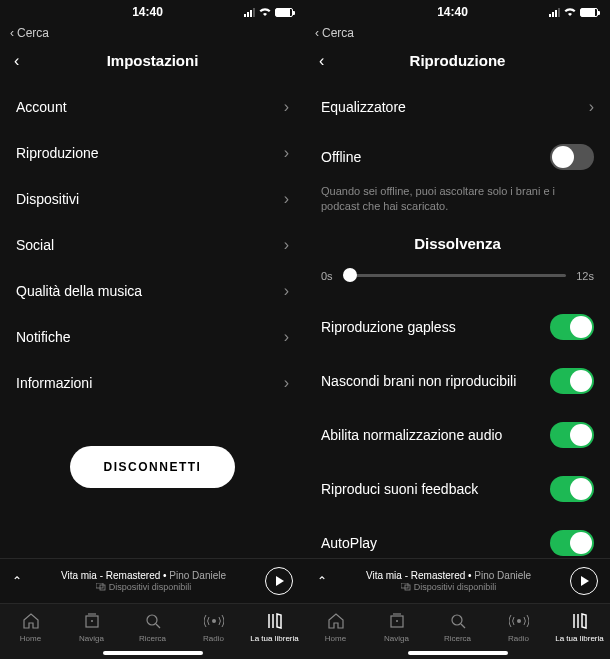 The width and height of the screenshot is (610, 659). What do you see at coordinates (572, 489) in the screenshot?
I see `feedback-sounds-toggle` at bounding box center [572, 489].